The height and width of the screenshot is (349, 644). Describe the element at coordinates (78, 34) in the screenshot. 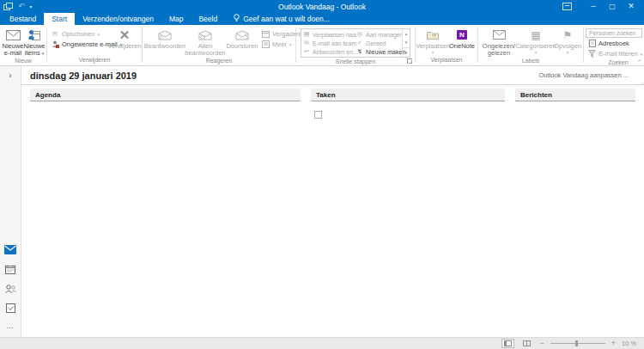

I see `opschonen-button: ✉ Opschonen ▾` at that location.